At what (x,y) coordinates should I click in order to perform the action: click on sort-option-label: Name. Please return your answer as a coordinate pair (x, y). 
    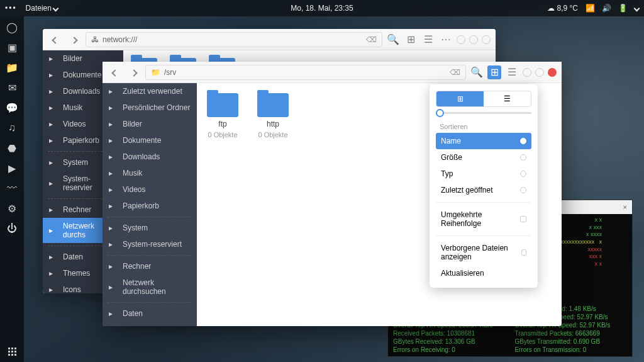
    Looking at the image, I should click on (451, 141).